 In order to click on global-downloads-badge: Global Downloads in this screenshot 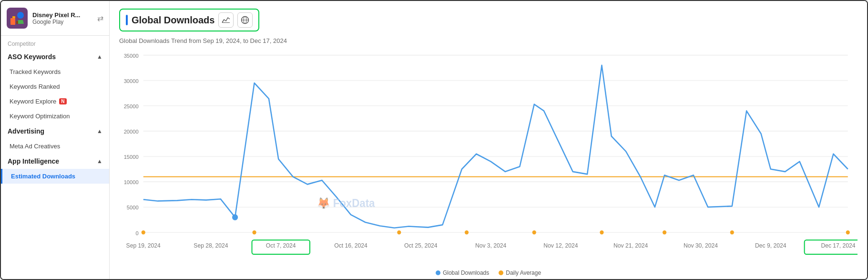, I will do `click(189, 20)`.